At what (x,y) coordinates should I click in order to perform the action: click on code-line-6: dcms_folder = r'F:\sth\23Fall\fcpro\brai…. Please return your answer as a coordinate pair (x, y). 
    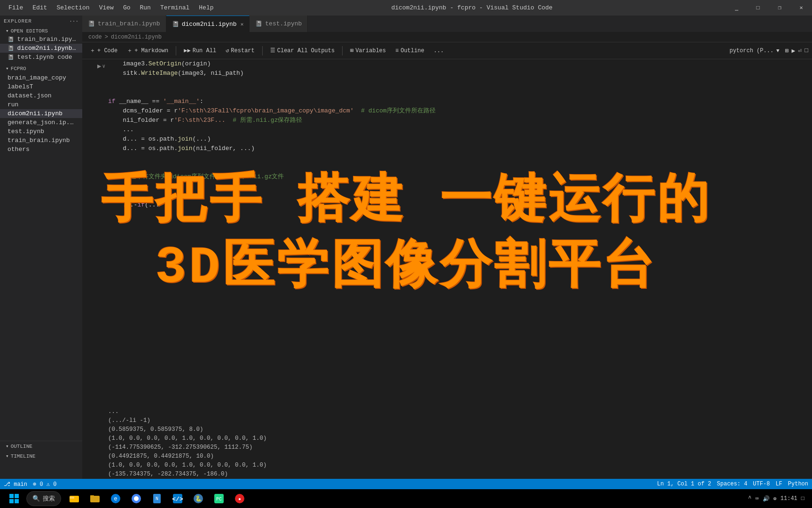
    Looking at the image, I should click on (460, 111).